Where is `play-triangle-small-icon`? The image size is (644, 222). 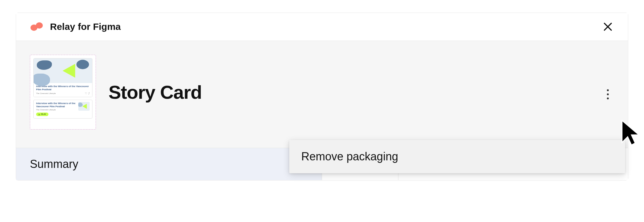
play-triangle-small-icon is located at coordinates (85, 106).